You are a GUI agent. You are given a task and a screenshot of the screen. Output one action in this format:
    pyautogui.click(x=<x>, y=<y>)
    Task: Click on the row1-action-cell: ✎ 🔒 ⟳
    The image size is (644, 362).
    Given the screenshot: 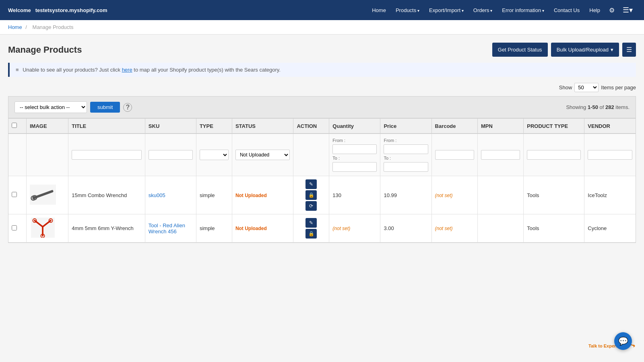 What is the action you would take?
    pyautogui.click(x=312, y=195)
    